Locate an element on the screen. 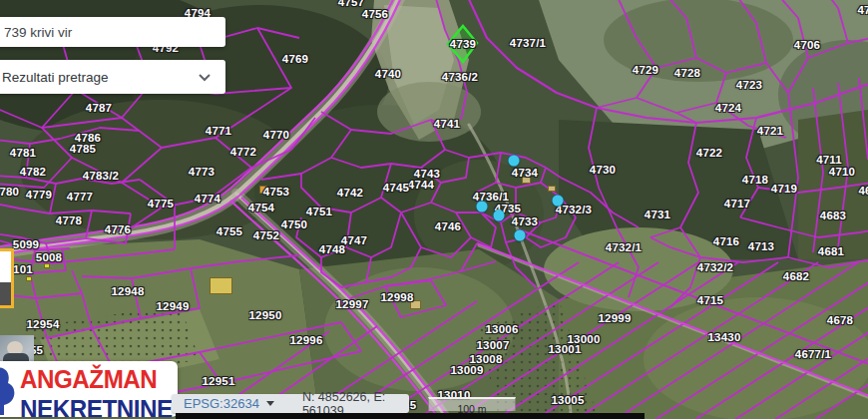 Image resolution: width=868 pixels, height=419 pixels. parcel-label: 4770 is located at coordinates (276, 135).